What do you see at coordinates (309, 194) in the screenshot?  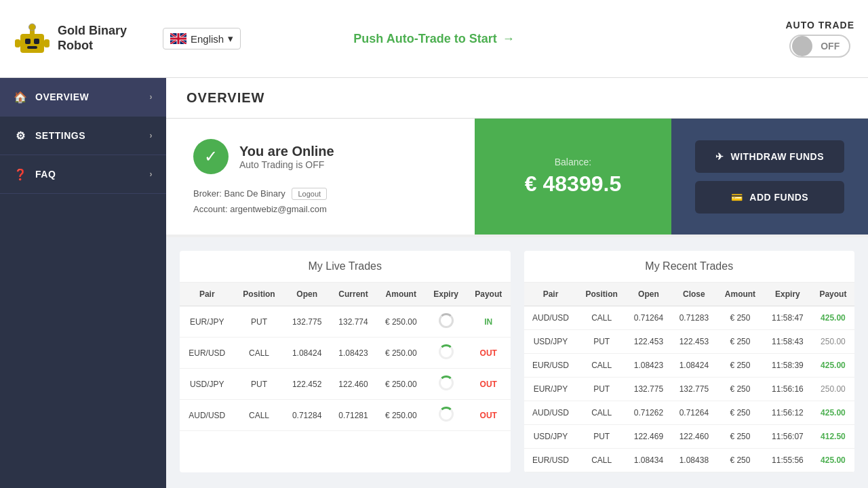 I see `logout-button: Logout` at bounding box center [309, 194].